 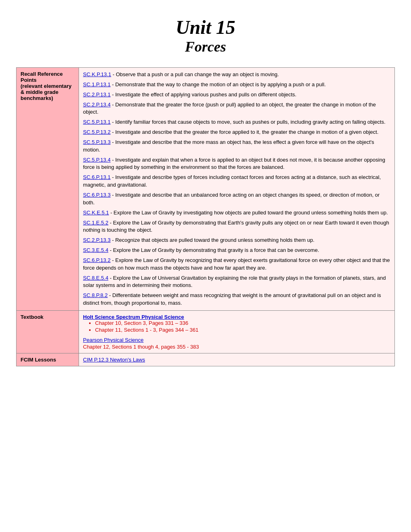 What do you see at coordinates (212, 240) in the screenshot?
I see `benchmark-description: - Recognize that objects are pulled towa…` at bounding box center [212, 240].